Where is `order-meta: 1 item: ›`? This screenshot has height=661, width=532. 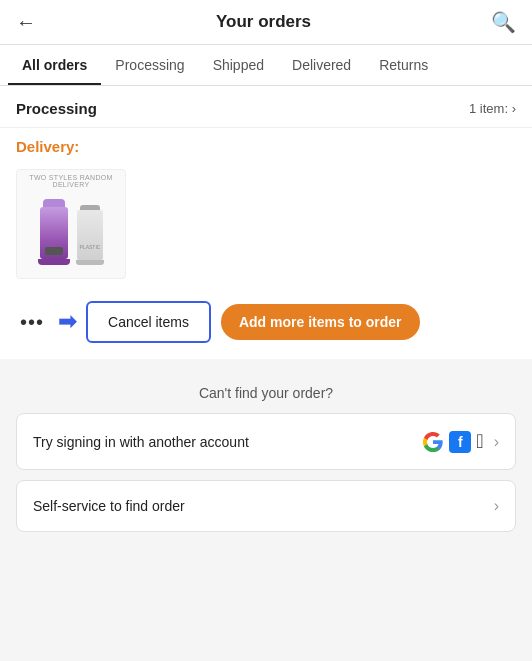
order-meta: 1 item: › is located at coordinates (492, 108).